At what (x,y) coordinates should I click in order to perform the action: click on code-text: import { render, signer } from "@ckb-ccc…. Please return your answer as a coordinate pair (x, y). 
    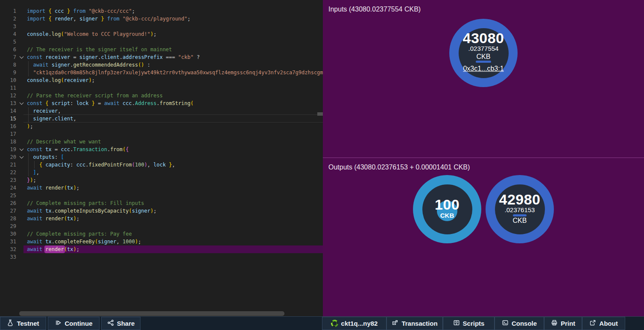
    Looking at the image, I should click on (175, 19).